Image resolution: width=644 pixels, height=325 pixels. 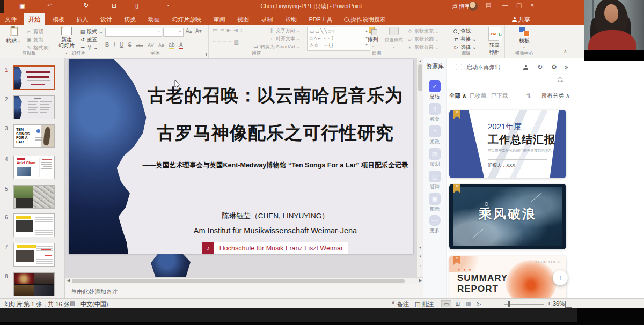 What do you see at coordinates (524, 39) in the screenshot?
I see `template-button: 模板⌄` at bounding box center [524, 39].